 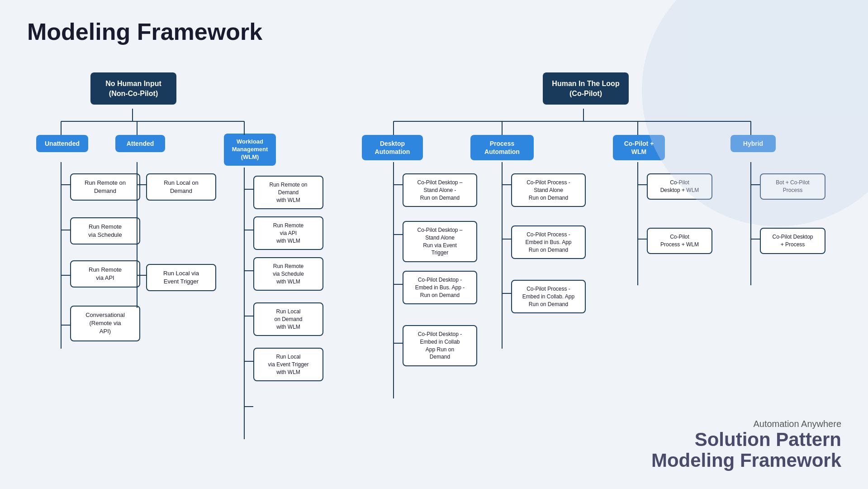 What do you see at coordinates (289, 364) in the screenshot?
I see `wlm-child-4: Run Local via Event Trigger with WLM` at bounding box center [289, 364].